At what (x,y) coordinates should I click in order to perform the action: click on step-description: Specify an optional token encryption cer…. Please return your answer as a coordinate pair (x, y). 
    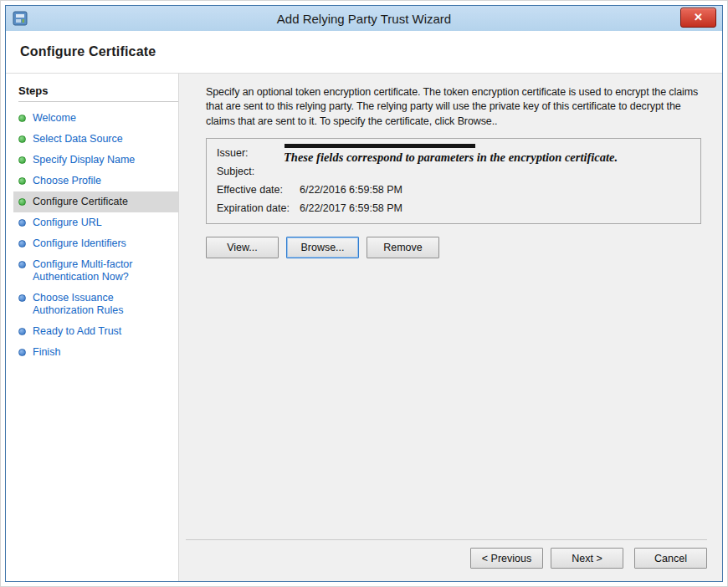
    Looking at the image, I should click on (454, 107).